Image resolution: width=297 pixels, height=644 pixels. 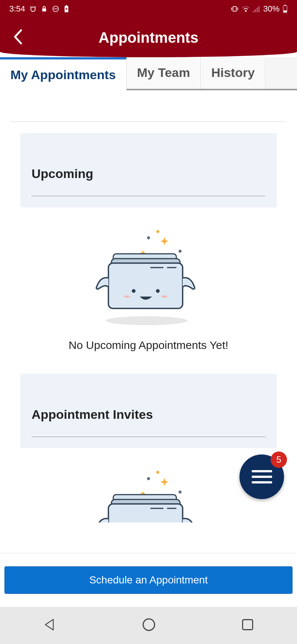 What do you see at coordinates (148, 9) in the screenshot?
I see `status-bar: 3:54 30%` at bounding box center [148, 9].